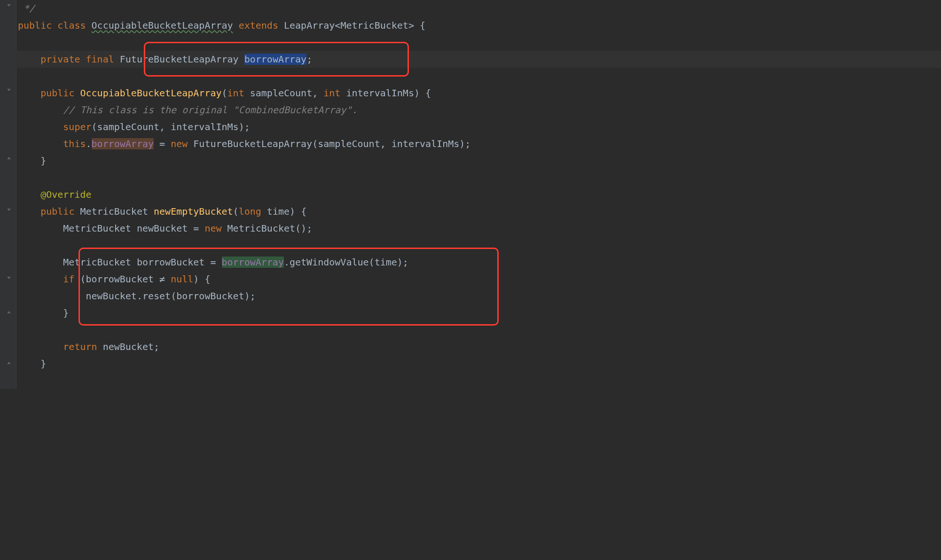 The image size is (941, 560). I want to click on code-line: private final FutureBucketLeapArray borr…, so click(478, 59).